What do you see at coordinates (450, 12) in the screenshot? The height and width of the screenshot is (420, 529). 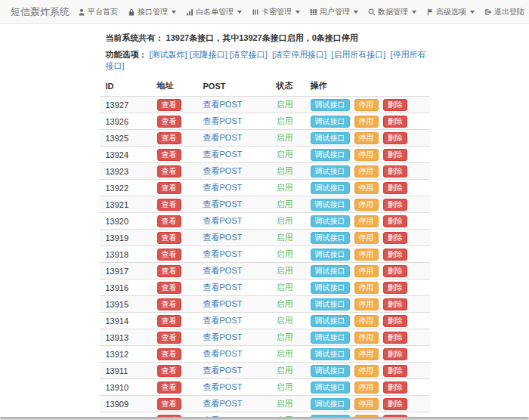 I see `nav-item-advanced-options: 高级选项` at bounding box center [450, 12].